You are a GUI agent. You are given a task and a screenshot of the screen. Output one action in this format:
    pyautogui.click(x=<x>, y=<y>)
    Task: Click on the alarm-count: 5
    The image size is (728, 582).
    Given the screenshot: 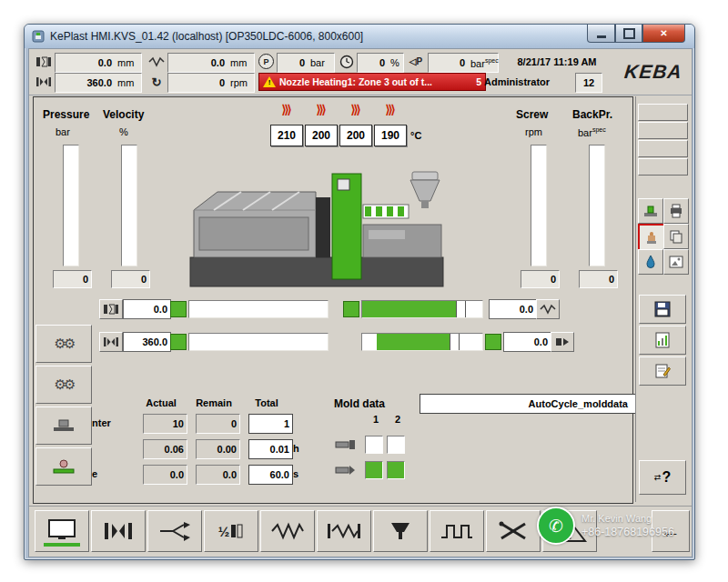 What is the action you would take?
    pyautogui.click(x=479, y=82)
    